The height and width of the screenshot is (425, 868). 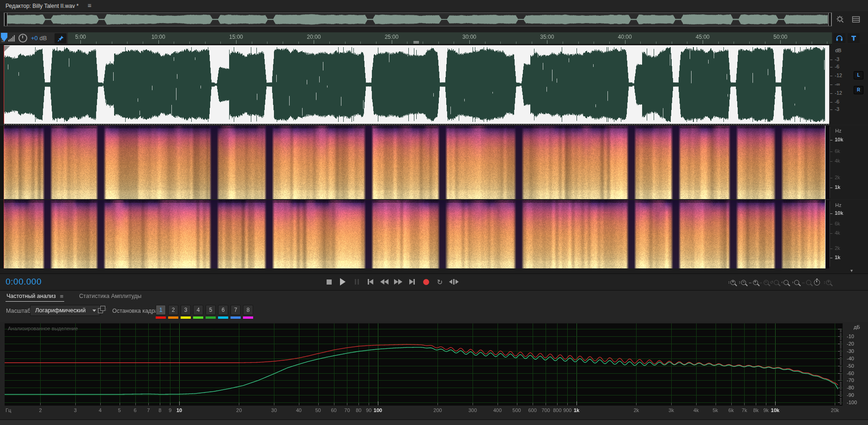 I want to click on hold-slot-6: 6, so click(x=223, y=312).